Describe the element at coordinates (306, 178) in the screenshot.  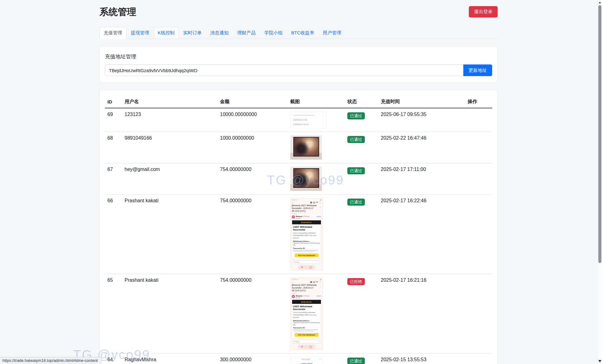
I see `painting-image` at that location.